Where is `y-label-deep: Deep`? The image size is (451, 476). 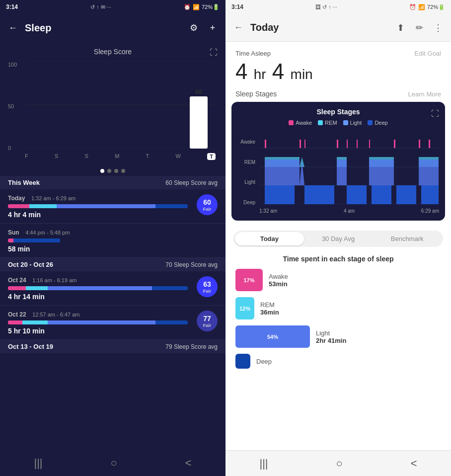 y-label-deep: Deep is located at coordinates (246, 203).